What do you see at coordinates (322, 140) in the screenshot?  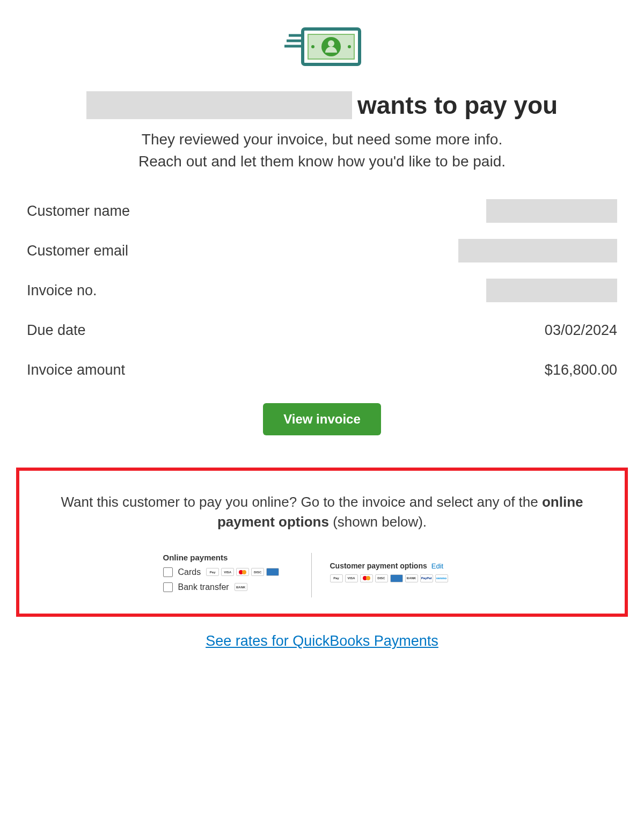 I see `subhead-line1: They reviewed your invoice, but need som…` at bounding box center [322, 140].